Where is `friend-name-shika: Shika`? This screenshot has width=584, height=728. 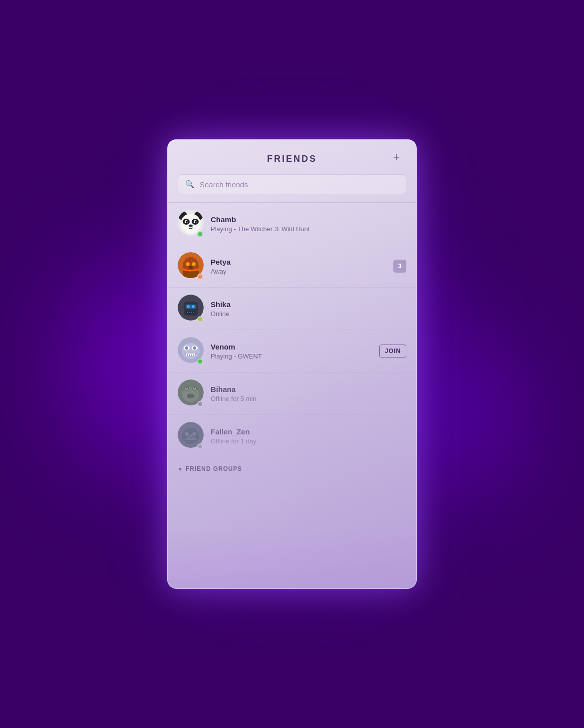 friend-name-shika: Shika is located at coordinates (308, 305).